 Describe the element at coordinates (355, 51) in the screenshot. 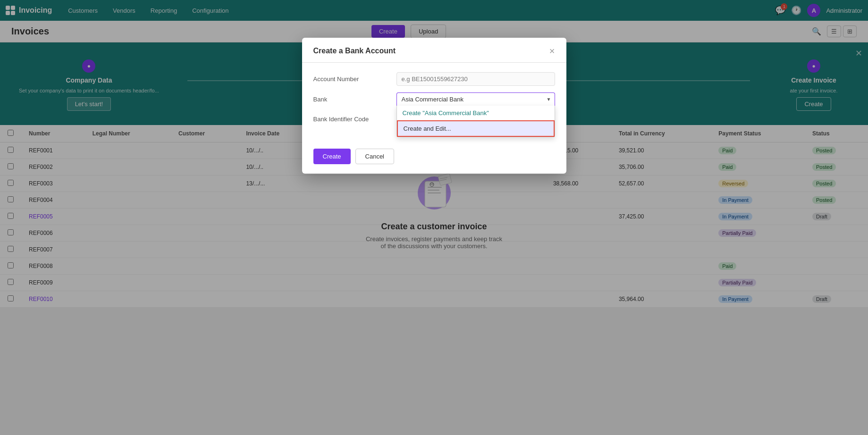

I see `modal-title: Create a Bank Account` at that location.